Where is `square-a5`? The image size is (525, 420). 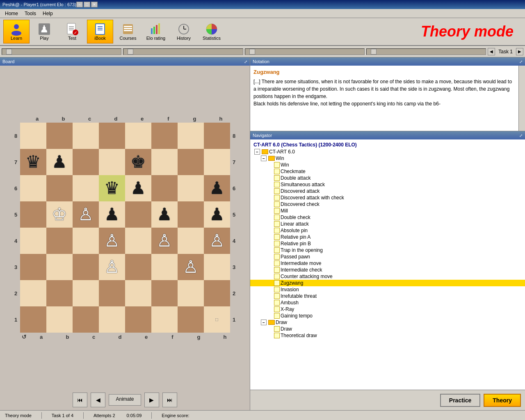 square-a5 is located at coordinates (33, 215).